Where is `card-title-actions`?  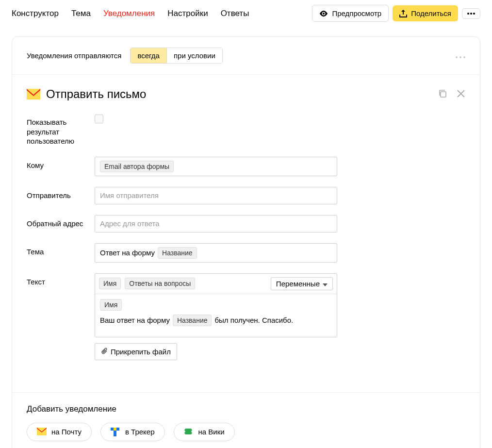
card-title-actions is located at coordinates (452, 94).